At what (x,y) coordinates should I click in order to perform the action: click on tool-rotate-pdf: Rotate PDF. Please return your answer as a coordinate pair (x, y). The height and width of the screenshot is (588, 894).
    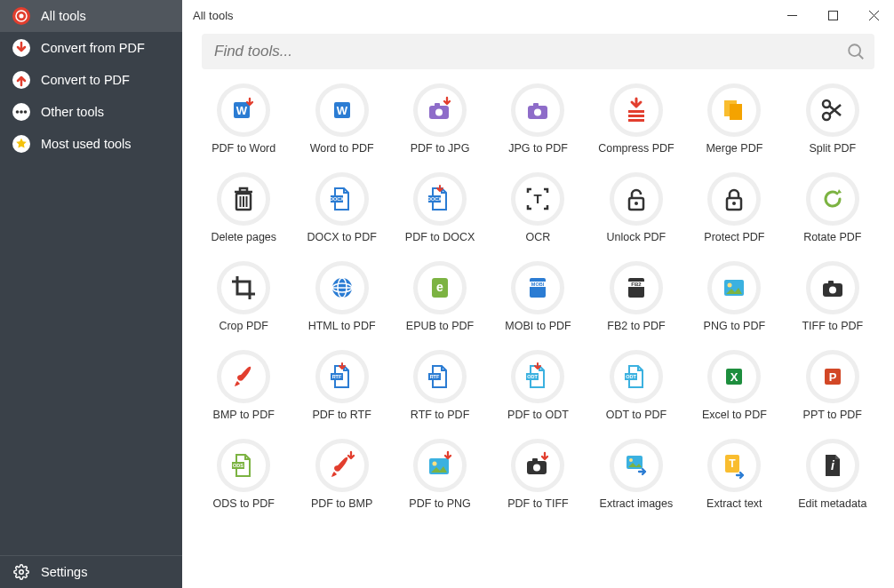
    Looking at the image, I should click on (833, 208).